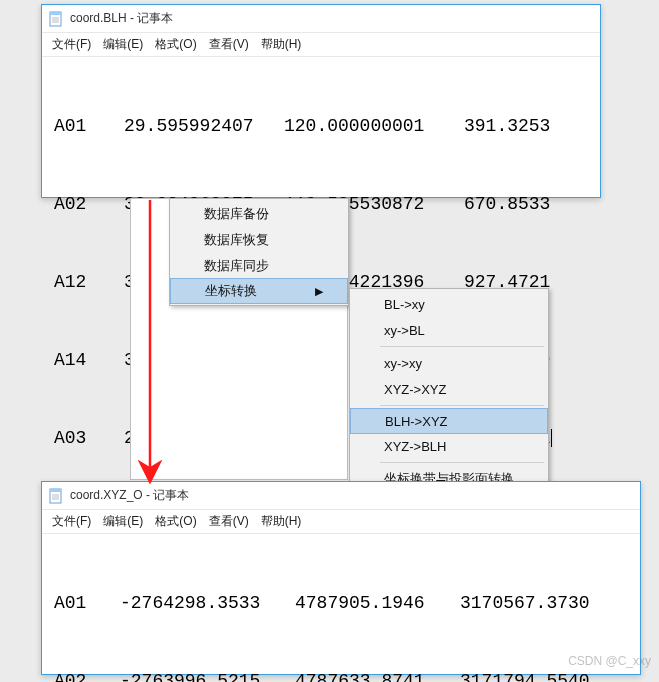 The width and height of the screenshot is (659, 682). Describe the element at coordinates (259, 252) in the screenshot. I see `context-menu-main: 数据库备份 数据库恢复 数据库同步 坐标转换 ▶` at that location.